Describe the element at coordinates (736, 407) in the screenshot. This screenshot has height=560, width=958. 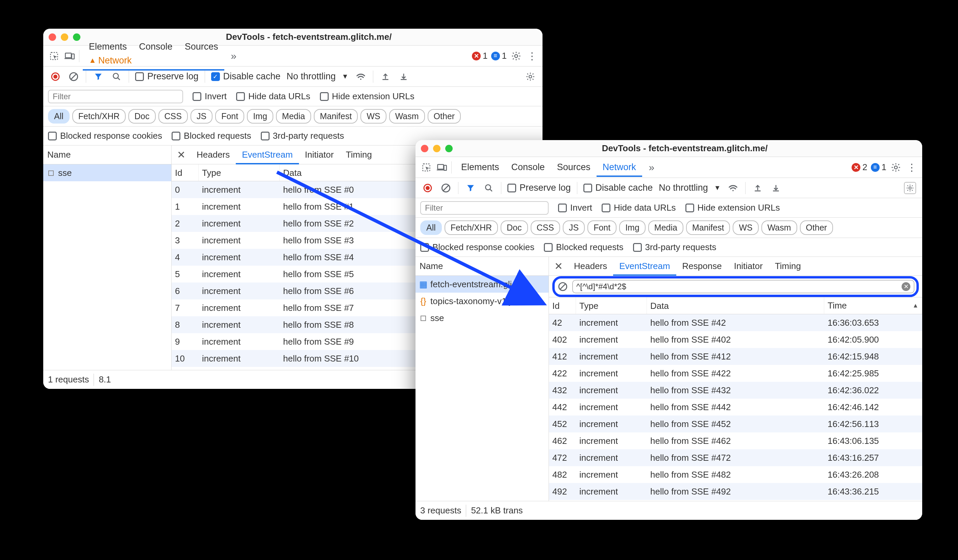
I see `event-row: 442incrementhello from SSE #44216:42:46.…` at that location.